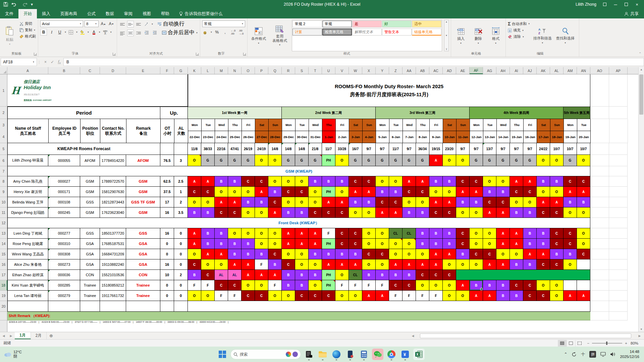 This screenshot has height=362, width=644. Describe the element at coordinates (449, 70) in the screenshot. I see `column-header-AD: AD` at that location.